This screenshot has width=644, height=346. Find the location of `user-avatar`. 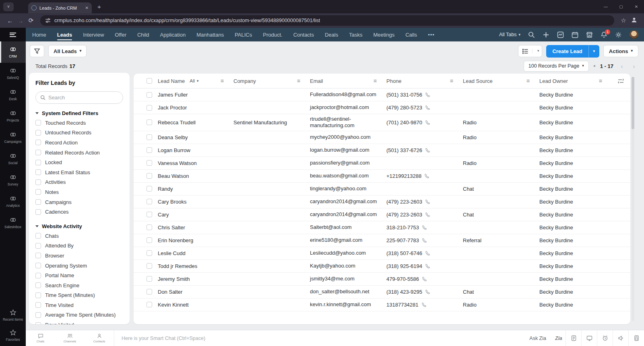

user-avatar is located at coordinates (634, 35).